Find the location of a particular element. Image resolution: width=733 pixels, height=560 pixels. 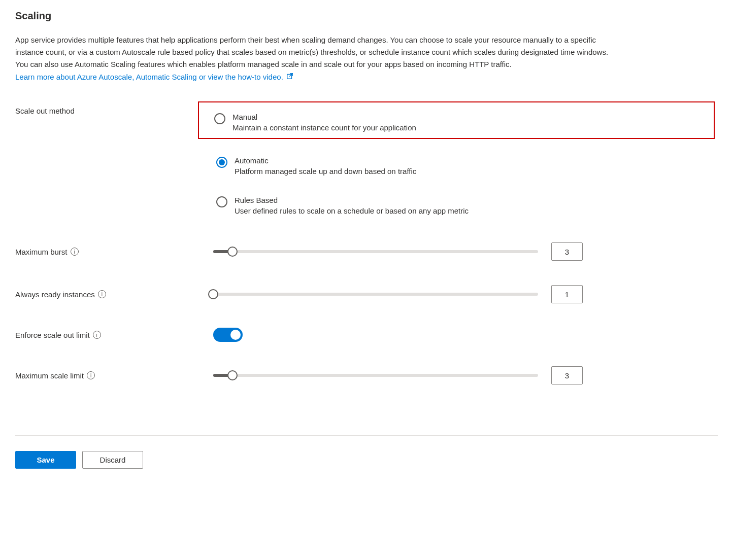

enforce-limit-row: Enforce scale out limit i is located at coordinates (366, 335).